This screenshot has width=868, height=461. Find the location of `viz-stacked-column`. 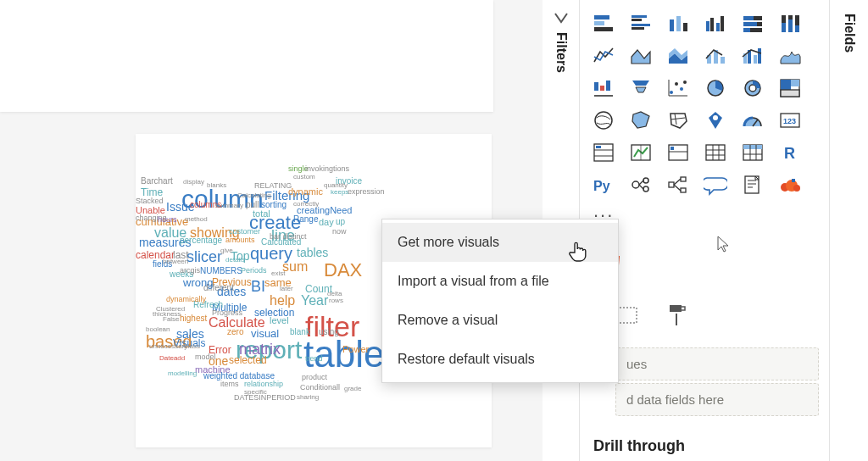

viz-stacked-column is located at coordinates (678, 24).